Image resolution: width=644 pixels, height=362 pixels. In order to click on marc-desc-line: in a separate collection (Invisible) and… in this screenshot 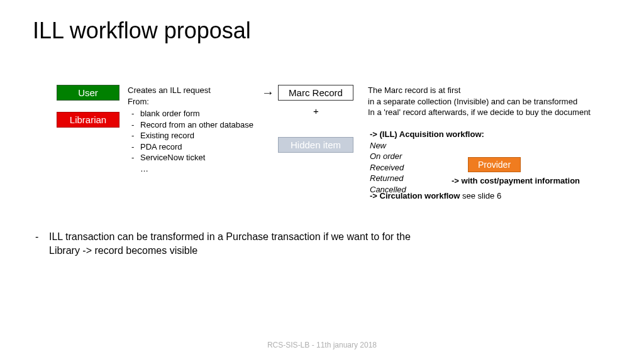, I will do `click(479, 102)`.